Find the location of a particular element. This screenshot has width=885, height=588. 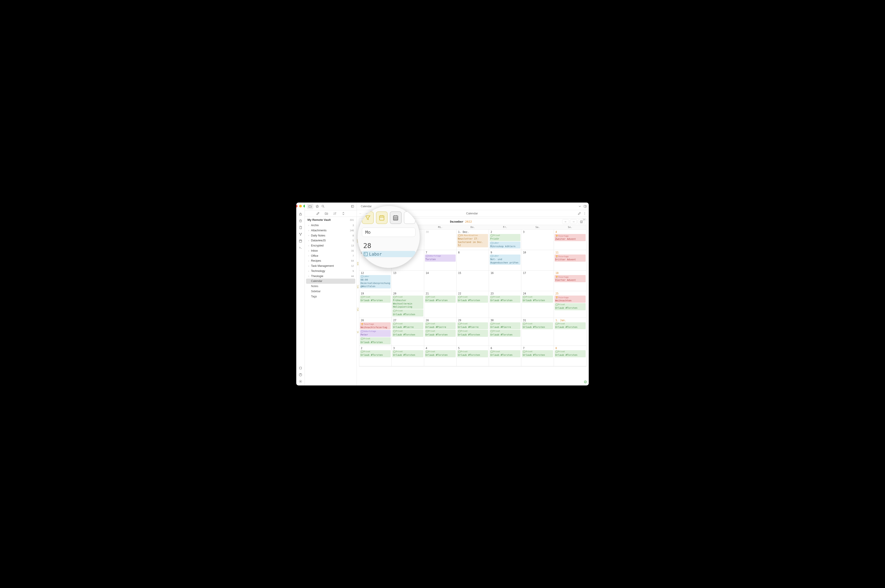

active-tab: Calendar is located at coordinates (366, 206).